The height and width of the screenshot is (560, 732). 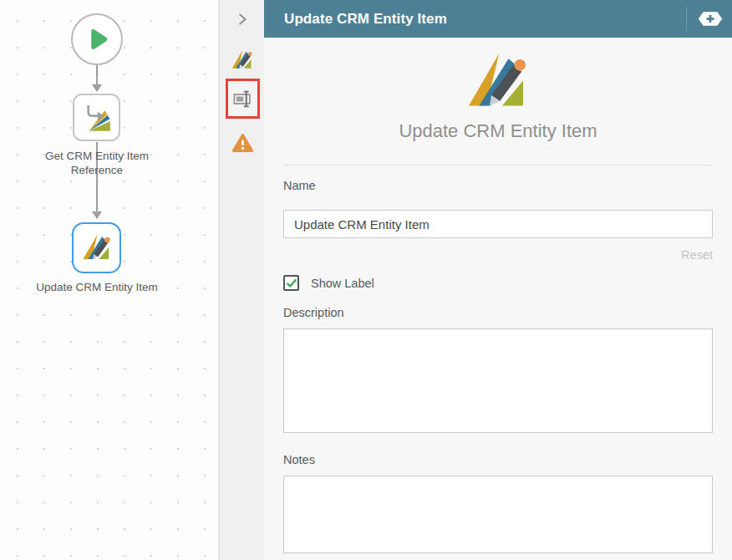 What do you see at coordinates (498, 255) in the screenshot?
I see `reset-link: Reset` at bounding box center [498, 255].